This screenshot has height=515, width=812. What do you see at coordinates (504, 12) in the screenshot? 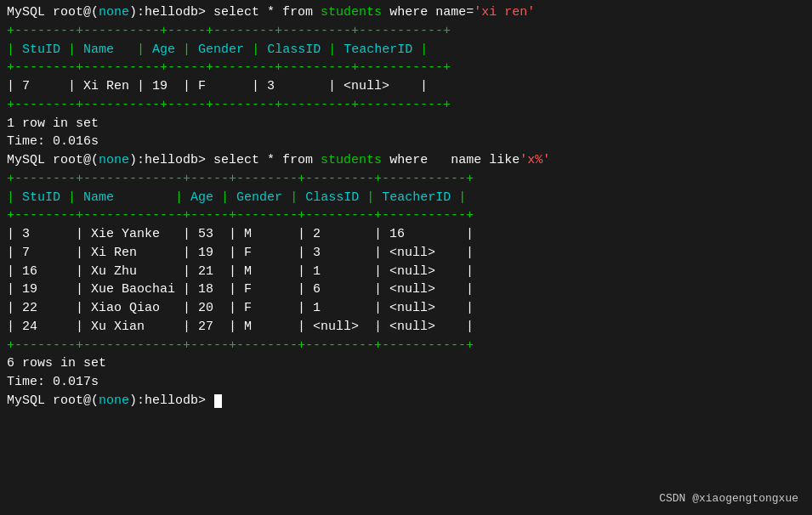
I see `terminal-text: 'xi ren'` at bounding box center [504, 12].